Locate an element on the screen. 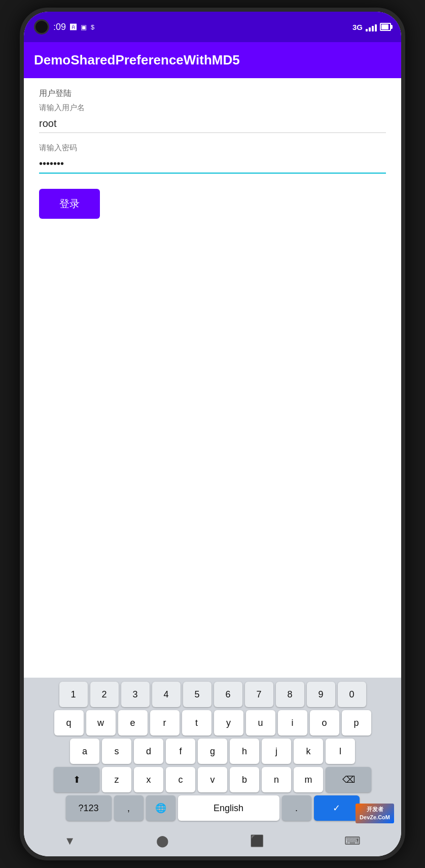  username-input is located at coordinates (213, 124).